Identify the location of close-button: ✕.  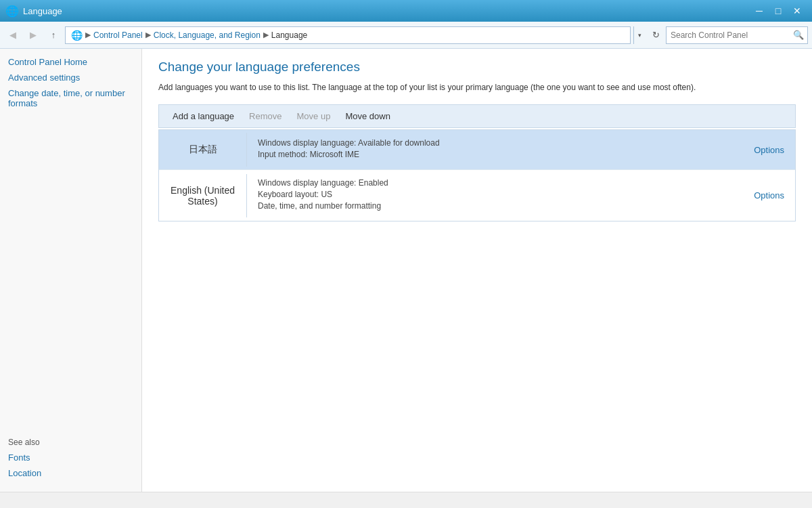
(797, 11).